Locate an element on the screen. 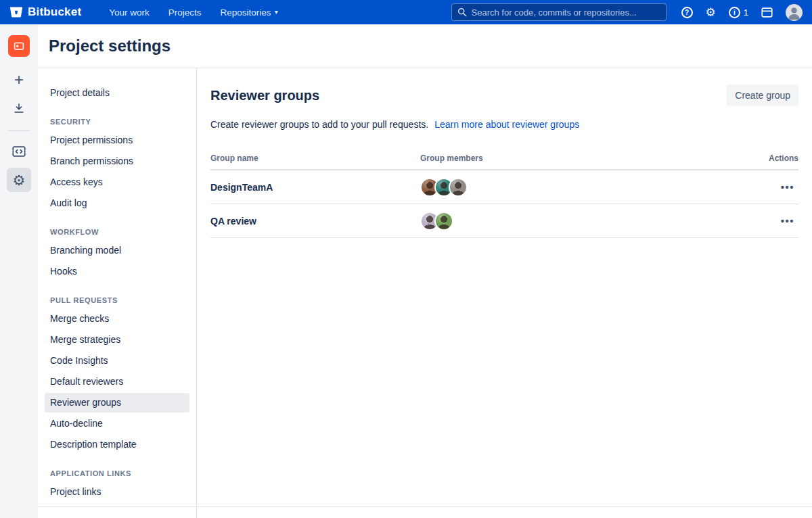  help-icon: ? is located at coordinates (687, 12).